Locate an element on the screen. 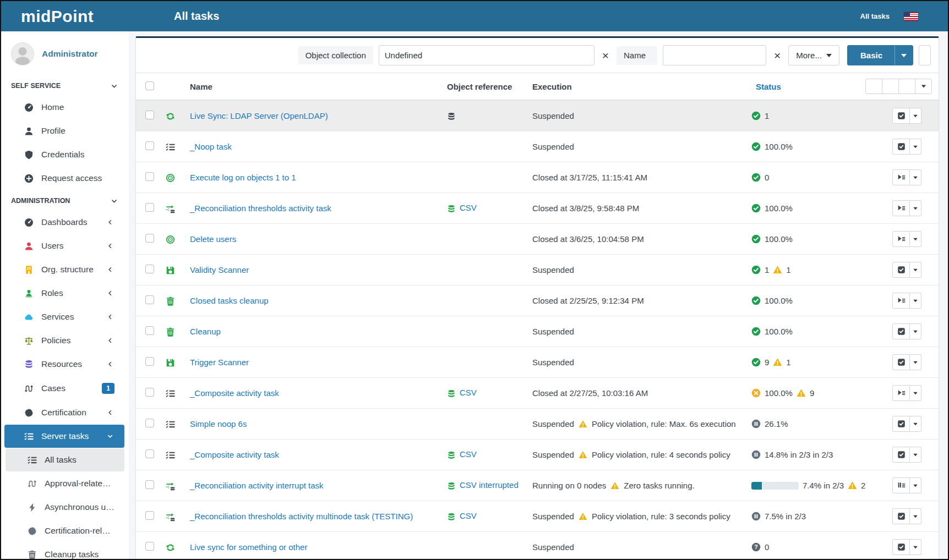  task-name-link: _Composite activity task is located at coordinates (234, 393).